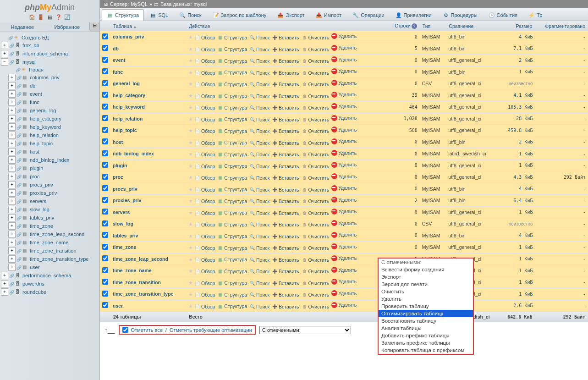  What do you see at coordinates (22, 27) in the screenshot?
I see `tab-recent: Недавнее` at bounding box center [22, 27].